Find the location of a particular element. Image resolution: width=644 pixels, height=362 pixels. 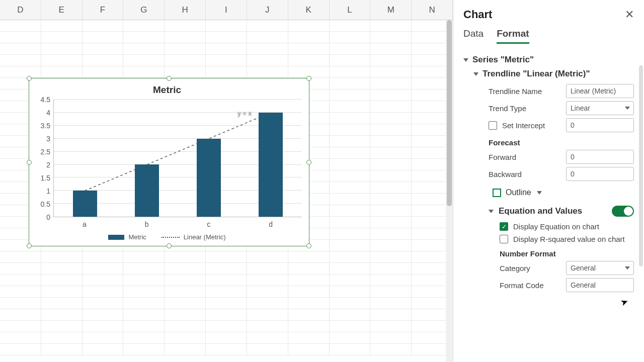

section-trendline: Trendline "Linear (Metric)" is located at coordinates (553, 74).